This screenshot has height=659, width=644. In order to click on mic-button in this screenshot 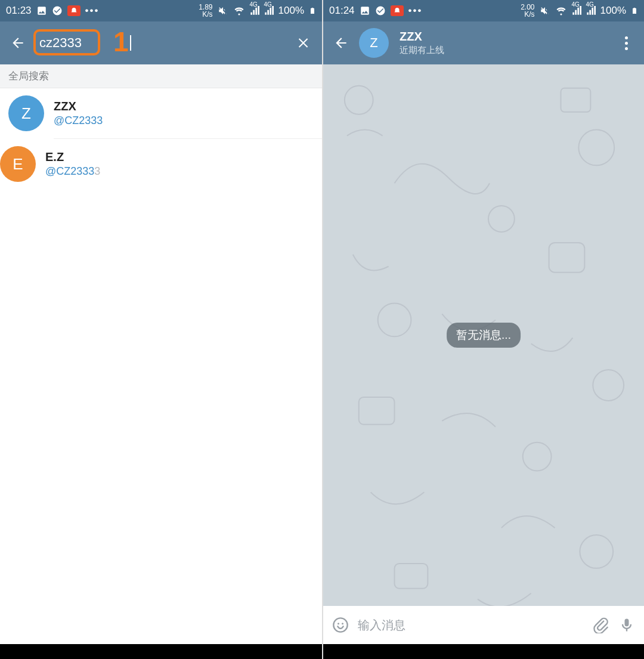, I will do `click(627, 625)`.